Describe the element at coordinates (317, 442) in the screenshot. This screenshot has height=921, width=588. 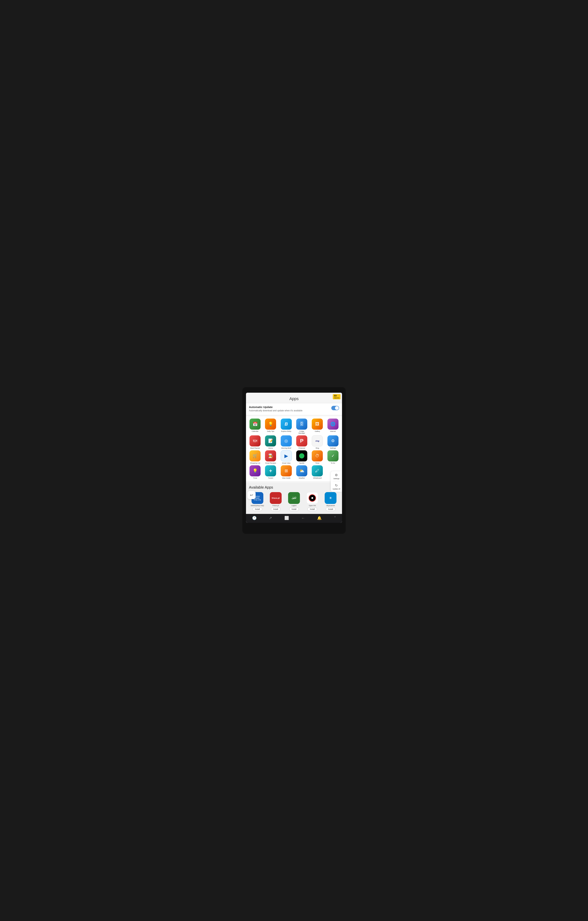
I see `app-ring: ring Ring` at that location.